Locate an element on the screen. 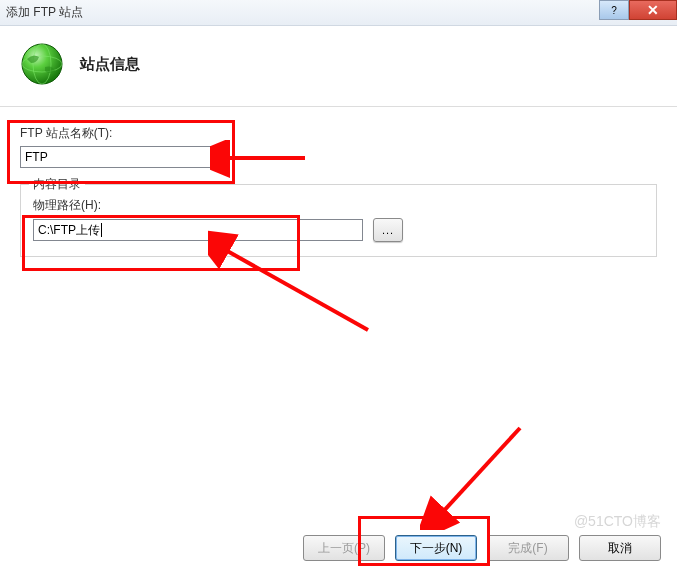 This screenshot has height=575, width=677. titlebar: 添加 FTP 站点 ? ✕ is located at coordinates (338, 13).